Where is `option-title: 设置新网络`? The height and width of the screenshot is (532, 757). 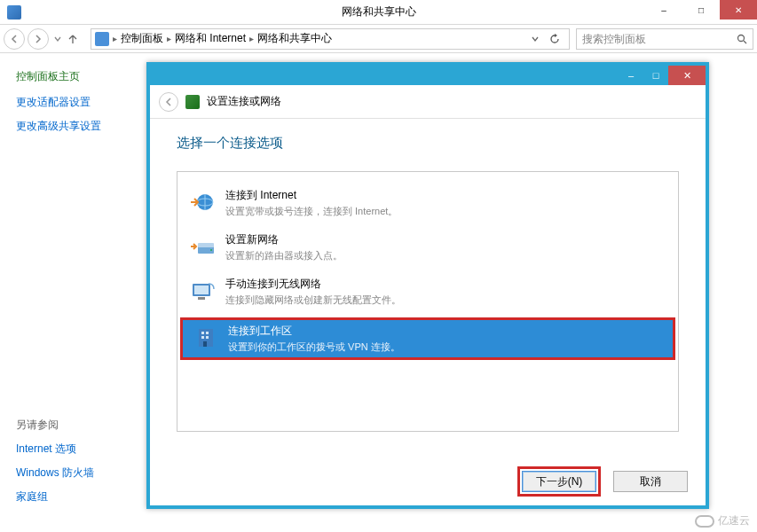 option-title: 设置新网络 is located at coordinates (284, 239).